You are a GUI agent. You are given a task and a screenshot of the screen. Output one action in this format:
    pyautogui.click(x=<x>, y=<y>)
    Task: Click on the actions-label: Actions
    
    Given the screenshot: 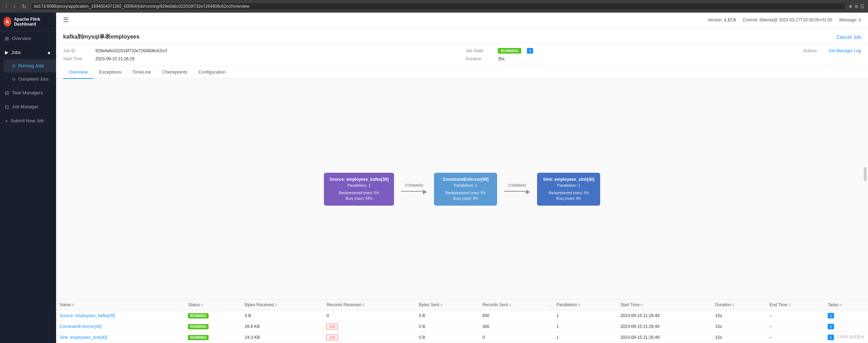 What is the action you would take?
    pyautogui.click(x=814, y=51)
    